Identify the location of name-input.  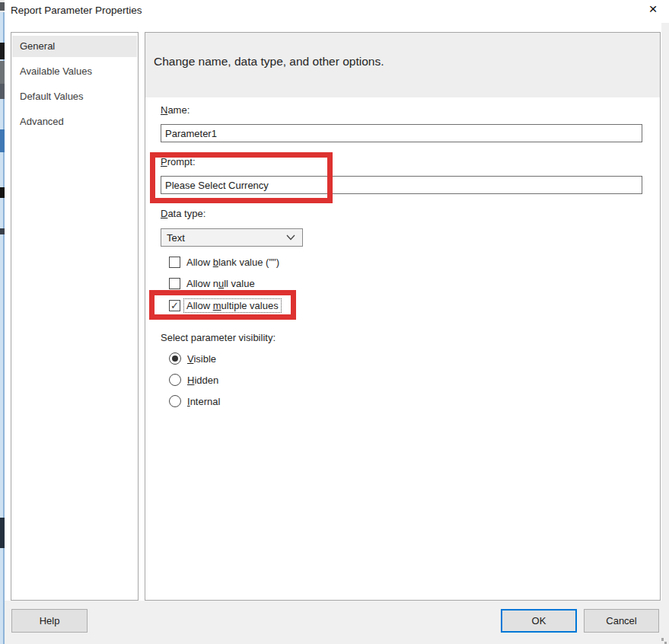
(402, 133).